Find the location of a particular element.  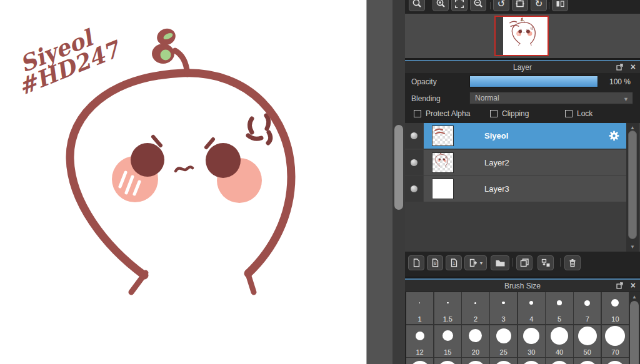

brush-size-cell: 15 is located at coordinates (448, 341).